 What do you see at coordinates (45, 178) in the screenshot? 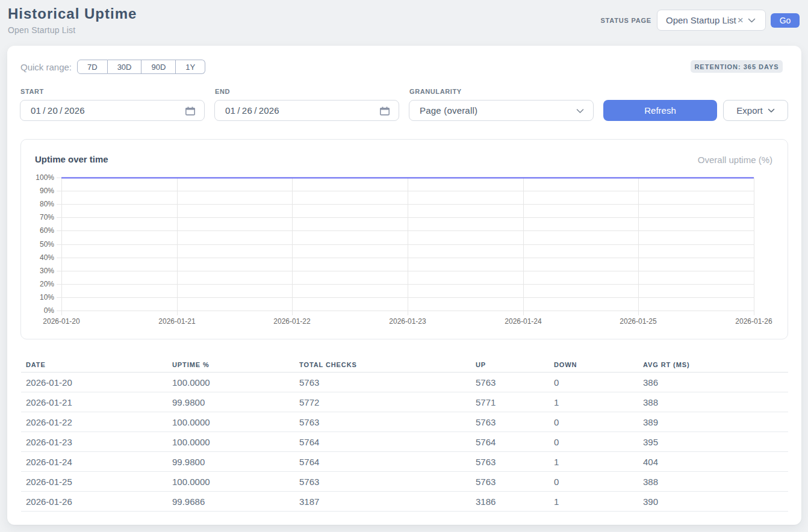
I see `svg-text: 100%` at bounding box center [45, 178].